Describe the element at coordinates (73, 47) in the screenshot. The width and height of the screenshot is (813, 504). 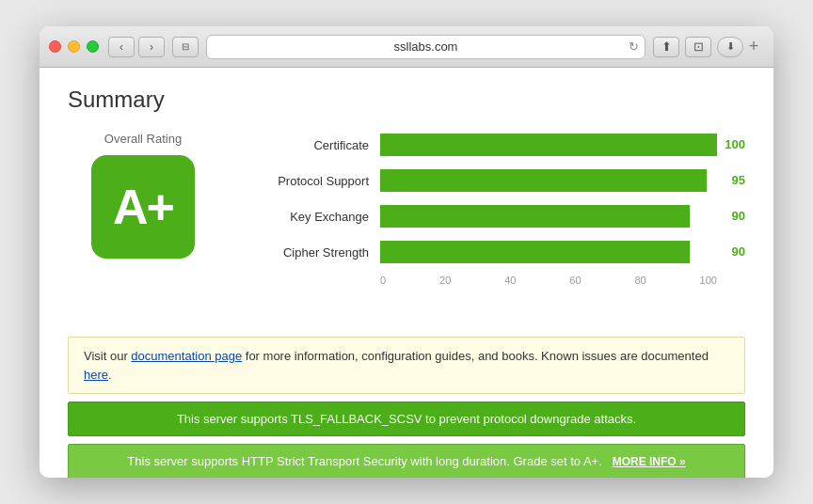
I see `traffic-lights` at that location.